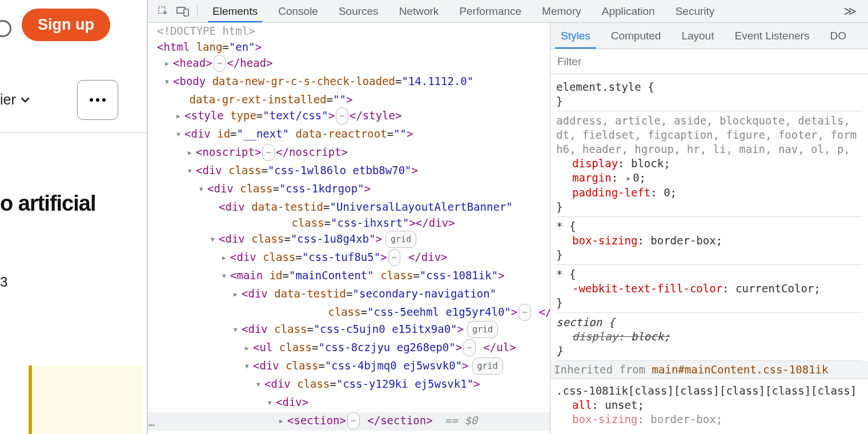 This screenshot has height=434, width=868. I want to click on sidebar-tab-computed: Computed, so click(636, 35).